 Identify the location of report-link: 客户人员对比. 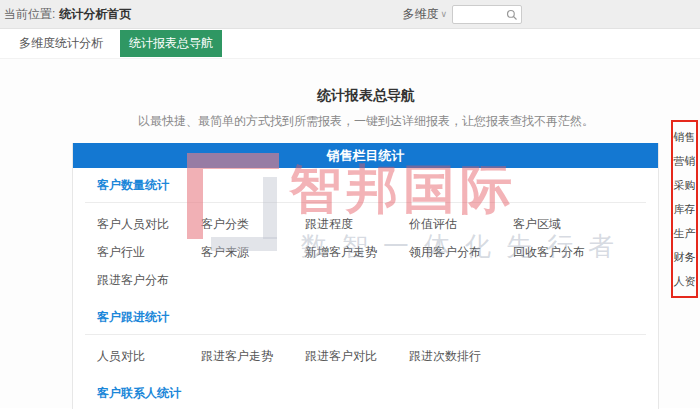
(149, 224).